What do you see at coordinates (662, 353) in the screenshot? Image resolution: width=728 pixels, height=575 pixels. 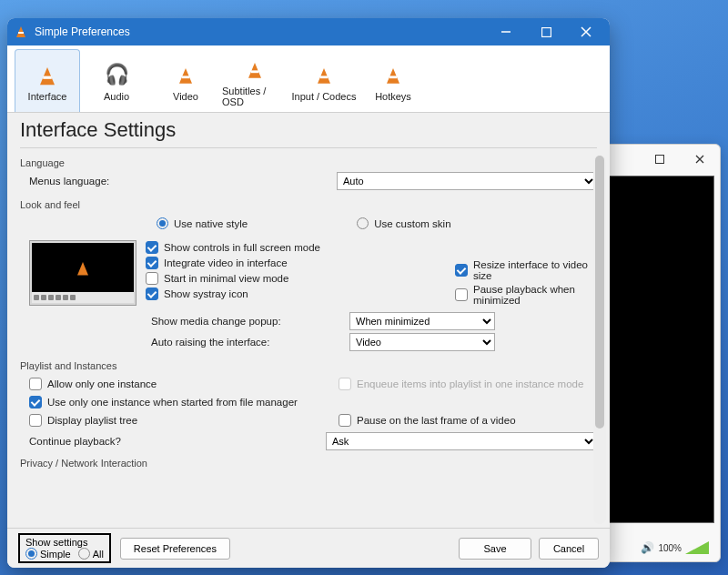 I see `background-player-window: 🔊 100%` at bounding box center [662, 353].